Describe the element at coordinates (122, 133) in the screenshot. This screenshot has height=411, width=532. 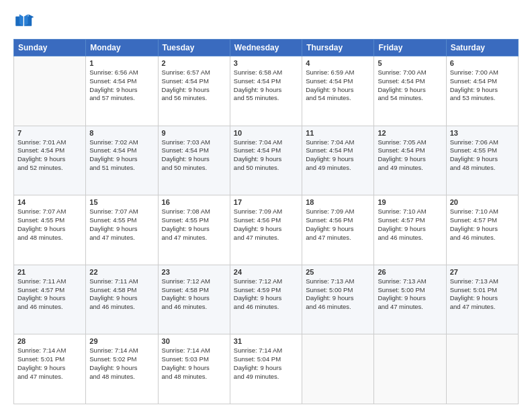
I see `day-number: 8` at that location.